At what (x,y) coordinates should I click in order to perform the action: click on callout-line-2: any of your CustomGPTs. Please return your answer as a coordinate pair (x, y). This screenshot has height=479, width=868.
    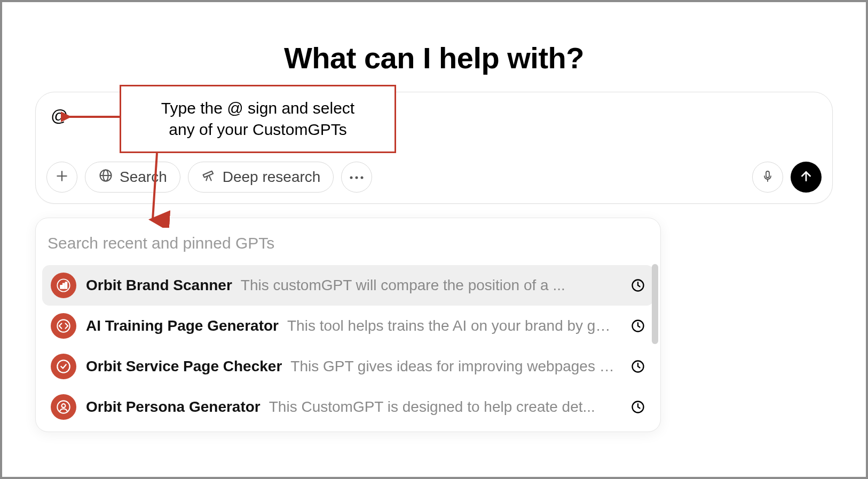
    Looking at the image, I should click on (257, 129).